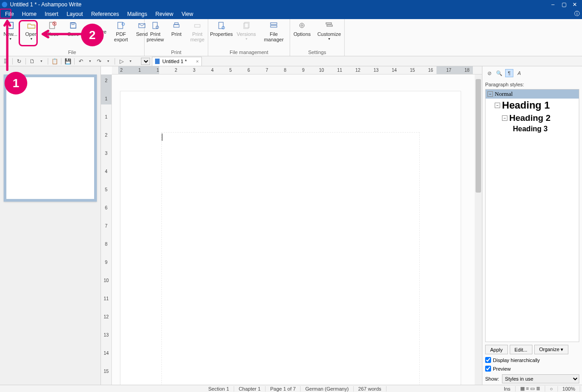 The width and height of the screenshot is (582, 392). What do you see at coordinates (317, 53) in the screenshot?
I see `group-settings-label: Settings` at bounding box center [317, 53].